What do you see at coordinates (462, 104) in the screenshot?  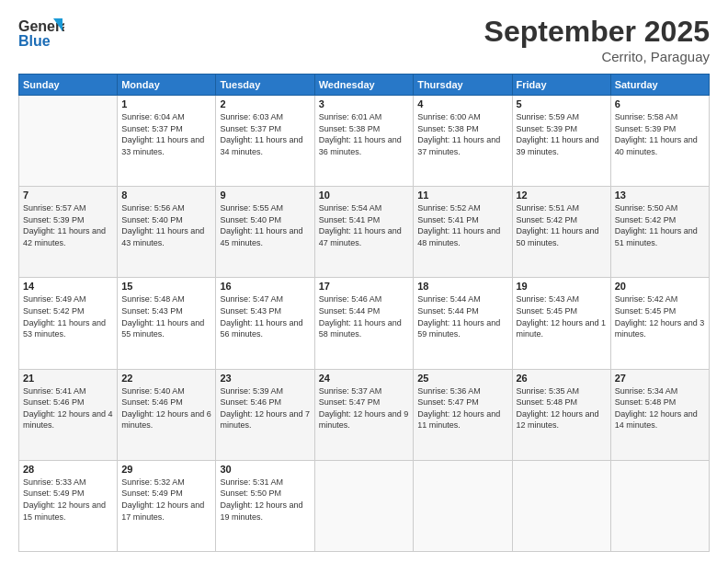 I see `day-number: 4` at bounding box center [462, 104].